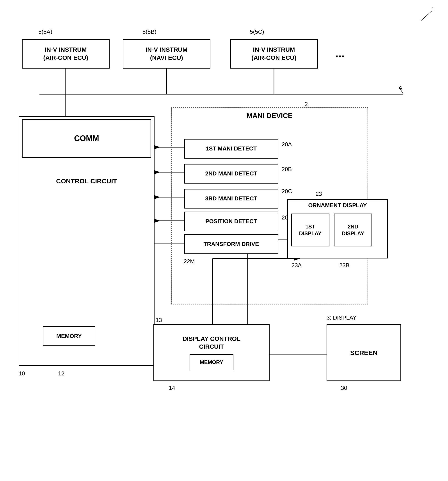  What do you see at coordinates (167, 54) in the screenshot?
I see `box-instrum-5b: IN-V INSTRUM(NAVI ECU)` at bounding box center [167, 54].